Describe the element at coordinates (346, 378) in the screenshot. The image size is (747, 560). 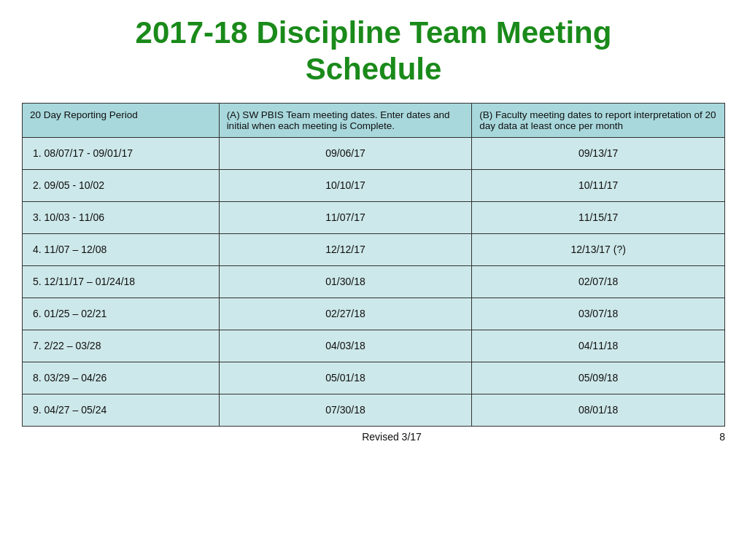
I see `cell-sw-pbis: 05/01/18` at that location.